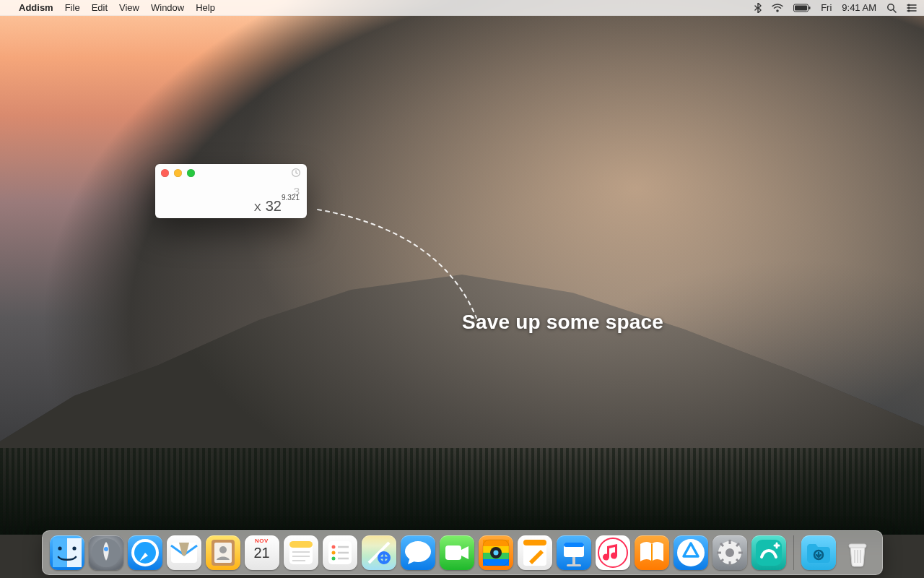 This screenshot has height=578, width=924. Describe the element at coordinates (191, 173) in the screenshot. I see `window-zoom-button` at that location.